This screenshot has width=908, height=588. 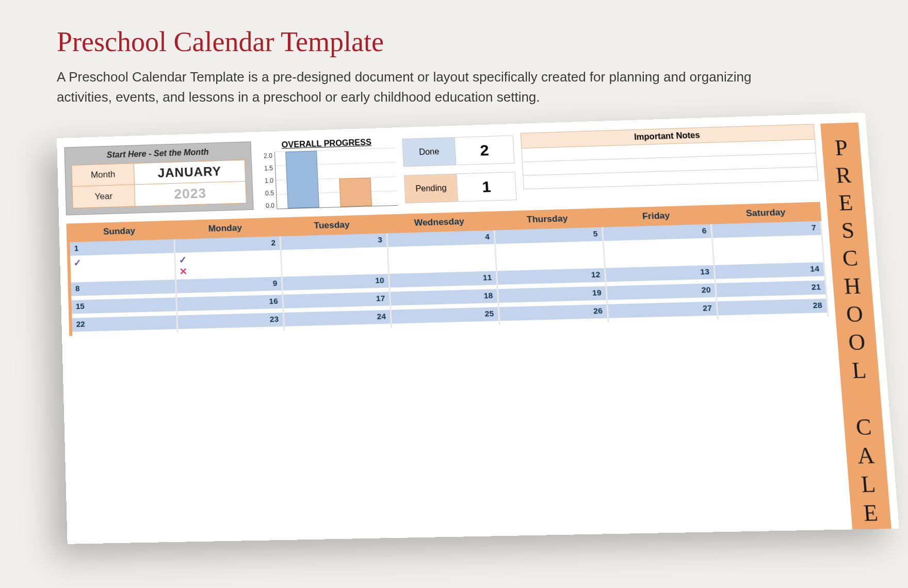 I want to click on calendar-day: 8, so click(x=122, y=290).